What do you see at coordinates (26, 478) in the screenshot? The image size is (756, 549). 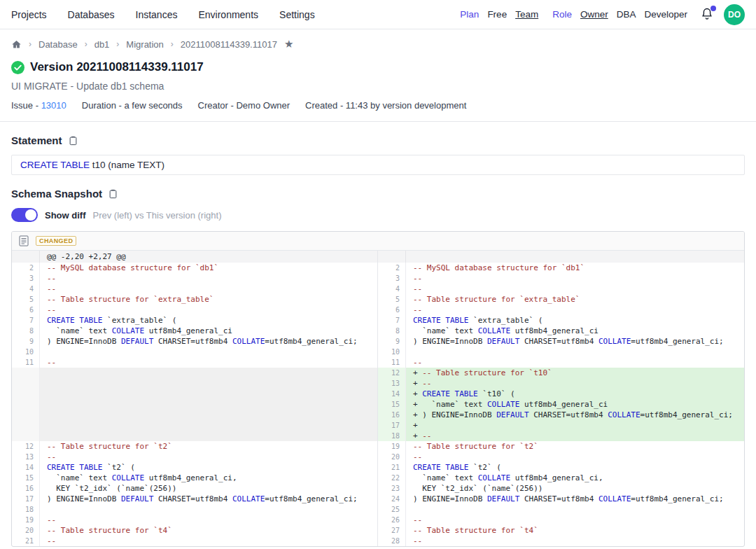 I see `line-number: 15` at bounding box center [26, 478].